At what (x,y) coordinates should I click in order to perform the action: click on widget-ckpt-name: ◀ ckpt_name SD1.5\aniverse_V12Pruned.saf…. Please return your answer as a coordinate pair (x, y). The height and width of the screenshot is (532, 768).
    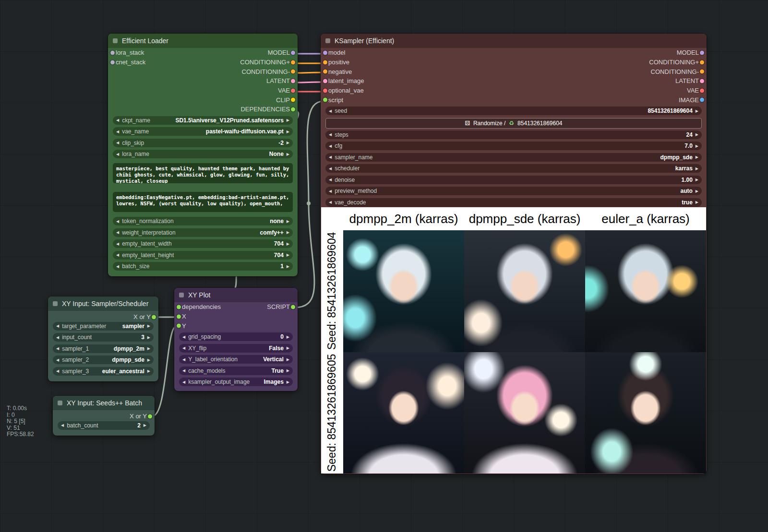
    Looking at the image, I should click on (203, 120).